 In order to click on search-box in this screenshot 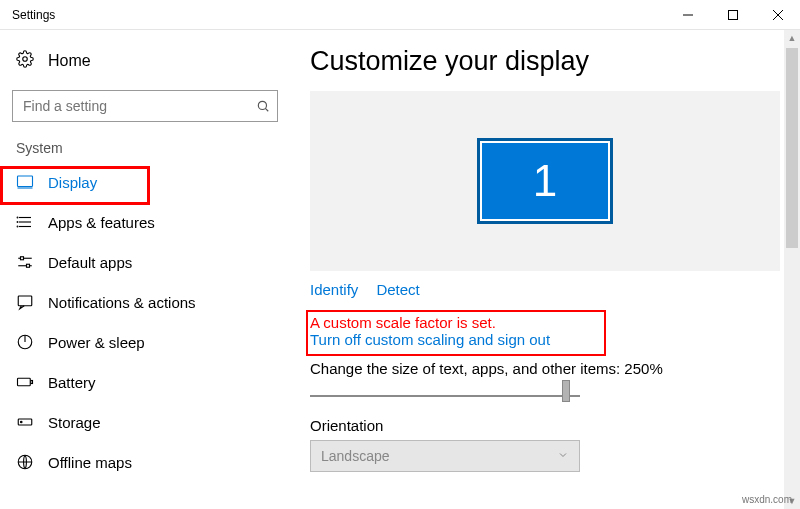, I will do `click(145, 106)`.